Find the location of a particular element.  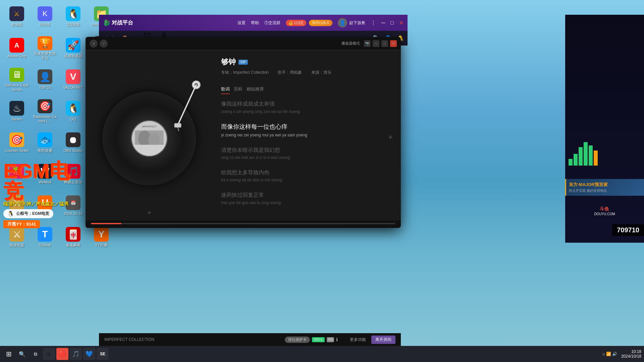

clock: 10:18 2024/10/18 is located at coordinates (631, 354).